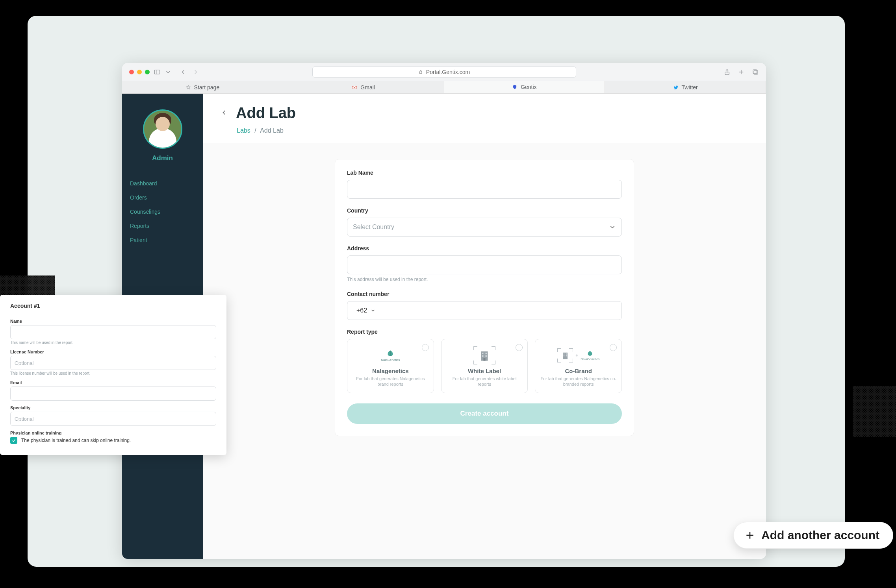  Describe the element at coordinates (484, 248) in the screenshot. I see `address-label: Address` at that location.